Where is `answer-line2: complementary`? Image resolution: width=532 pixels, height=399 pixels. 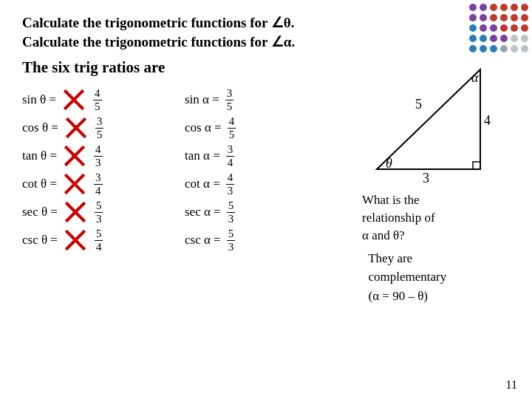
answer-line2: complementary is located at coordinates (408, 276).